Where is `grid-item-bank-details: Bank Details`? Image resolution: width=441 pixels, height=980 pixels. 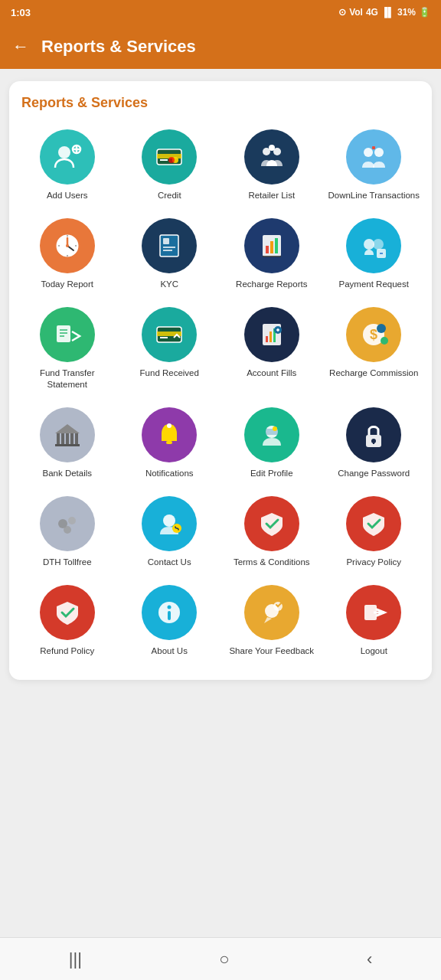
grid-item-bank-details: Bank Details is located at coordinates (67, 443).